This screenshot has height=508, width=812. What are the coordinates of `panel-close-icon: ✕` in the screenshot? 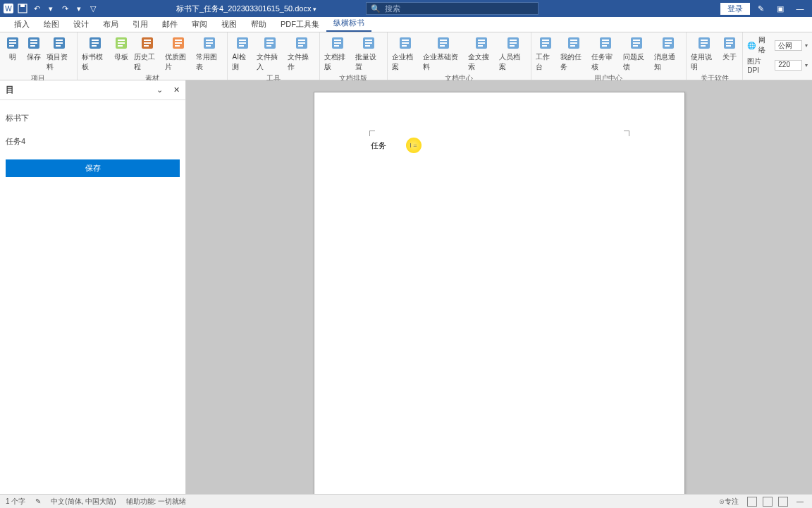 It's located at (176, 90).